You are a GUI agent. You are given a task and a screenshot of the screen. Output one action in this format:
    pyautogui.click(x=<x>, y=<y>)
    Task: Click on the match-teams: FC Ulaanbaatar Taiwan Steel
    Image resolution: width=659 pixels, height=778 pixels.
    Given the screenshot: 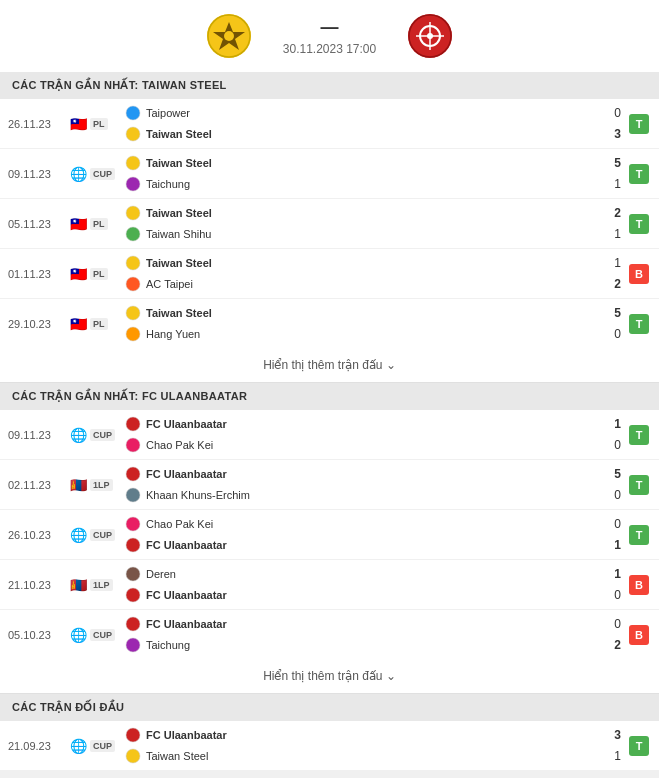 What is the action you would take?
    pyautogui.click(x=359, y=746)
    